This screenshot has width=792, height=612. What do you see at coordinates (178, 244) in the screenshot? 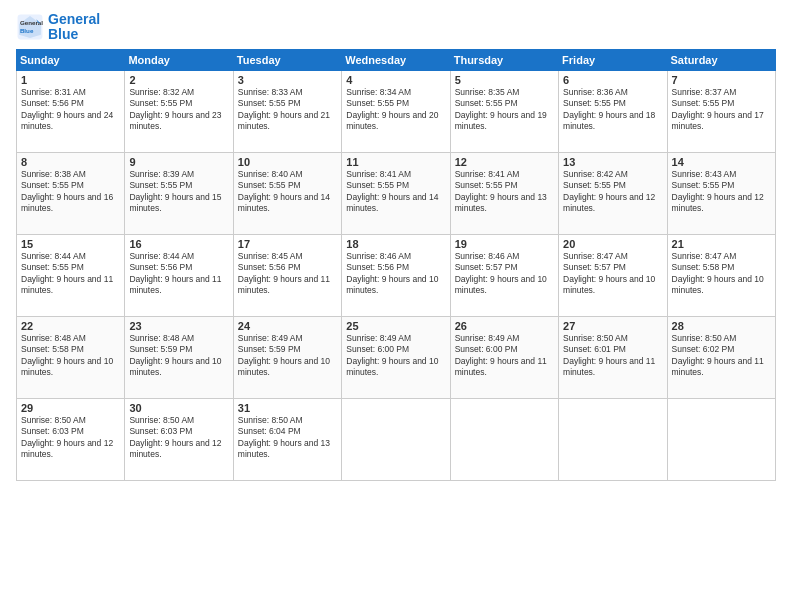
I see `day-number: 16` at bounding box center [178, 244].